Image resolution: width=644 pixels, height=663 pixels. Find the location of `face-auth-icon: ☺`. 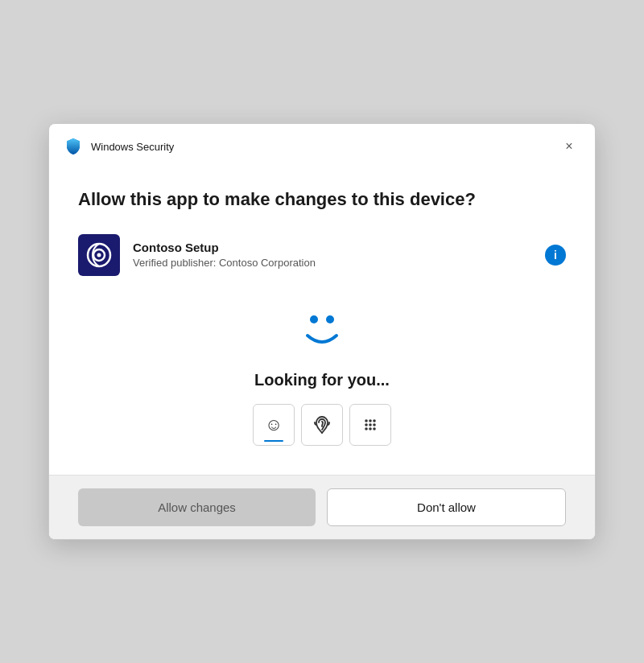

face-auth-icon: ☺ is located at coordinates (274, 425).